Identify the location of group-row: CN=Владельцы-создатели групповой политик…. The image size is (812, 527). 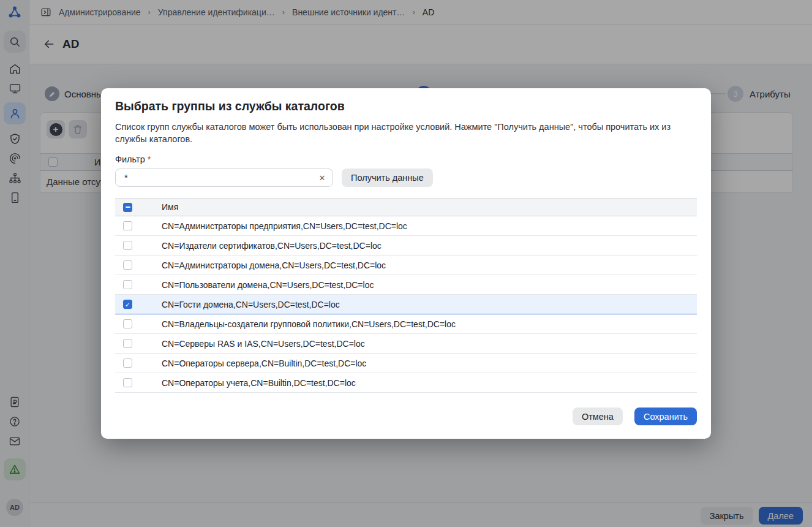
(406, 324).